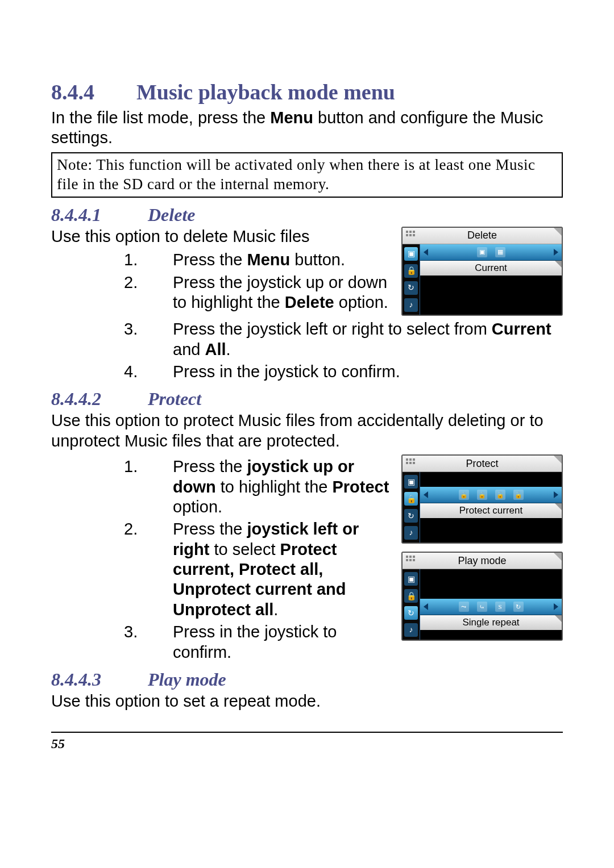  Describe the element at coordinates (482, 235) in the screenshot. I see `screenshot-title: Delete` at that location.